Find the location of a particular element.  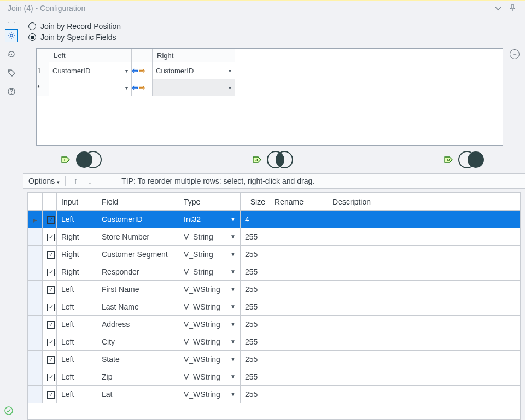

table-row: ▶✓LeftCustomerIDInt32▼4 is located at coordinates (275, 219).